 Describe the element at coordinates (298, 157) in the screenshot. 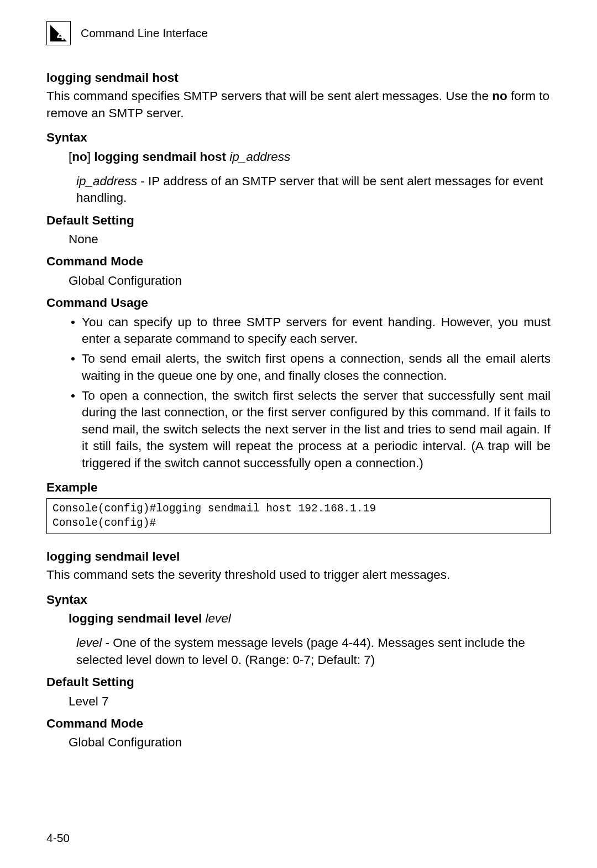

I see `section1-syntax-line: [no] logging sendmail host ip_address` at that location.